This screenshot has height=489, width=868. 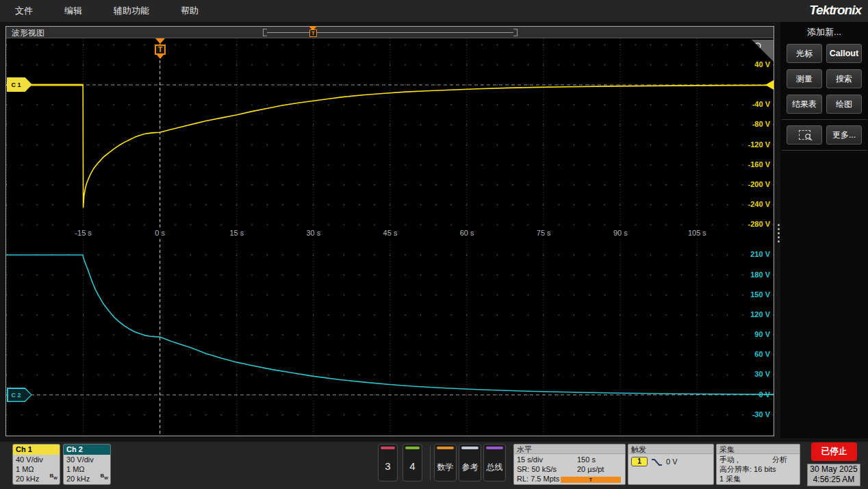 I want to click on trigger-point-icon, so click(x=160, y=57).